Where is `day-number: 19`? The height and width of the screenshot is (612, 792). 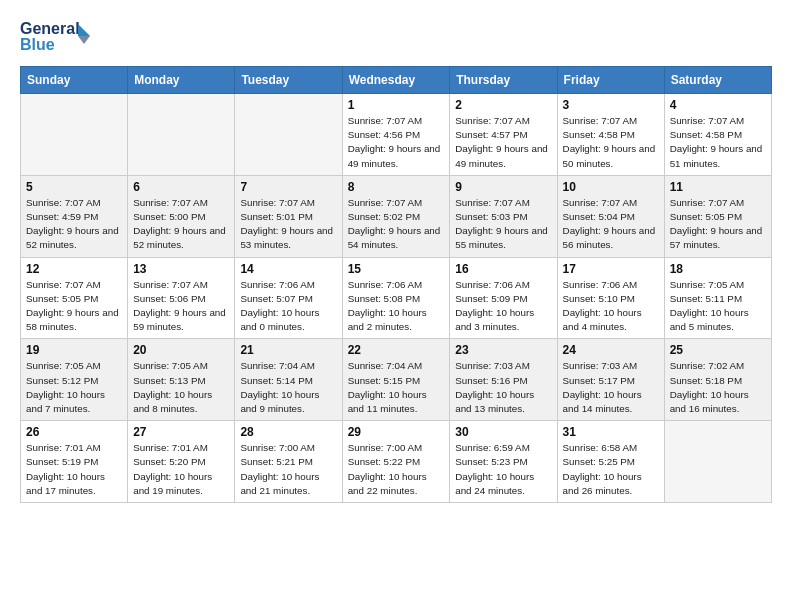 day-number: 19 is located at coordinates (74, 350).